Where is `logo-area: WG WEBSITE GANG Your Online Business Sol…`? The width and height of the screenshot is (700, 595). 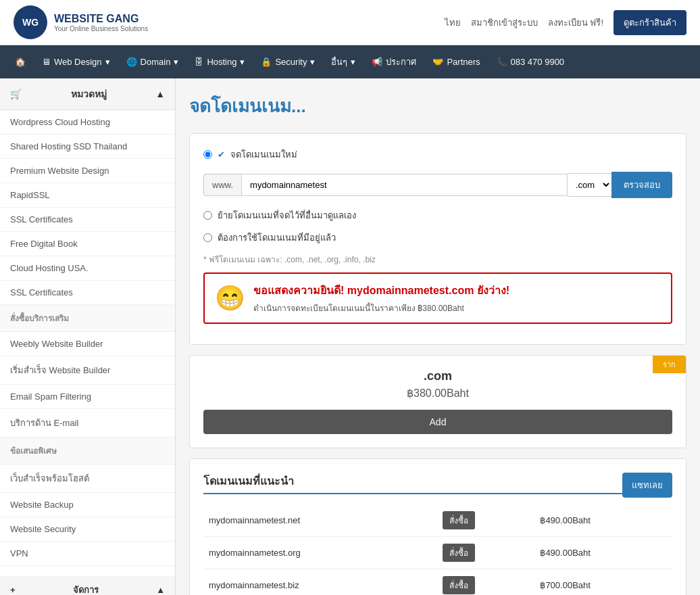 logo-area: WG WEBSITE GANG Your Online Business Sol… is located at coordinates (81, 22).